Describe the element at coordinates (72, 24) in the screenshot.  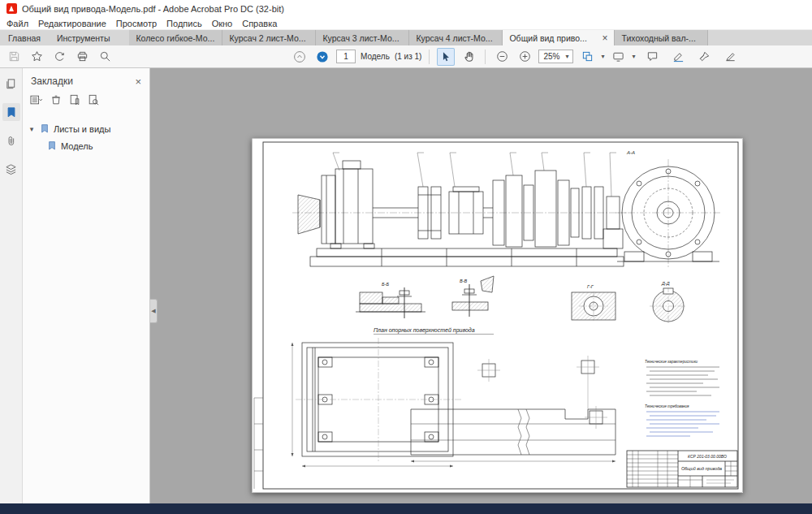
I see `menu-edit: Редактирование` at that location.